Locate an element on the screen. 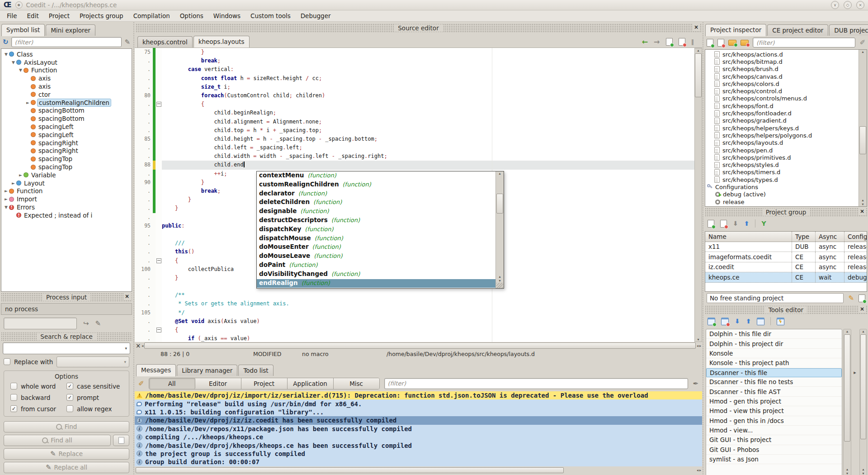 The width and height of the screenshot is (868, 475). move-tool-down-icon: ⬇ is located at coordinates (737, 321).